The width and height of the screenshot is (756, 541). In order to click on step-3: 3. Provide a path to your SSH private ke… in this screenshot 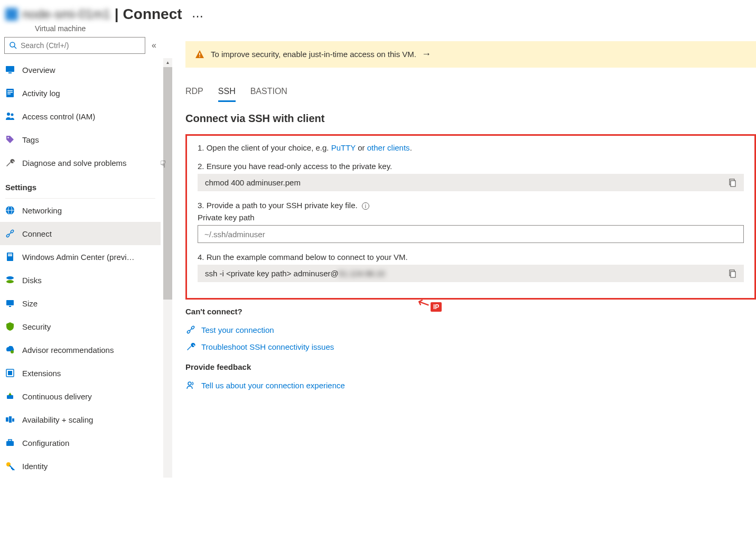, I will do `click(471, 222)`.